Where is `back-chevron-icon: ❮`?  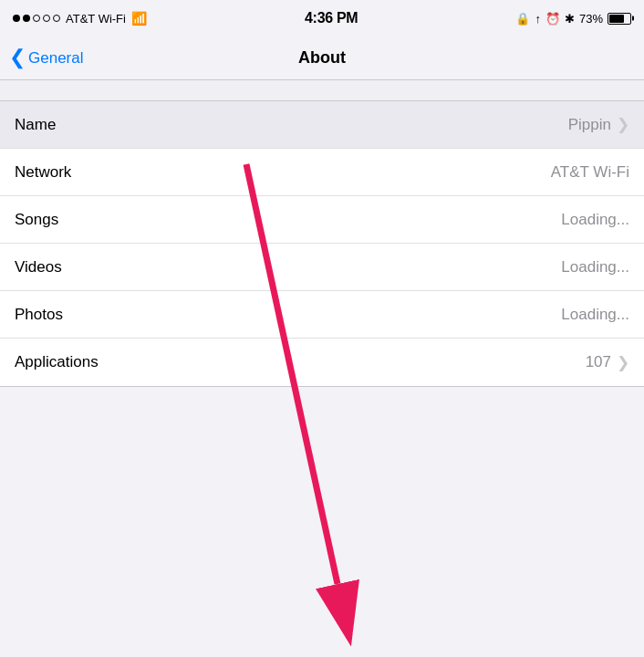 back-chevron-icon: ❮ is located at coordinates (17, 57).